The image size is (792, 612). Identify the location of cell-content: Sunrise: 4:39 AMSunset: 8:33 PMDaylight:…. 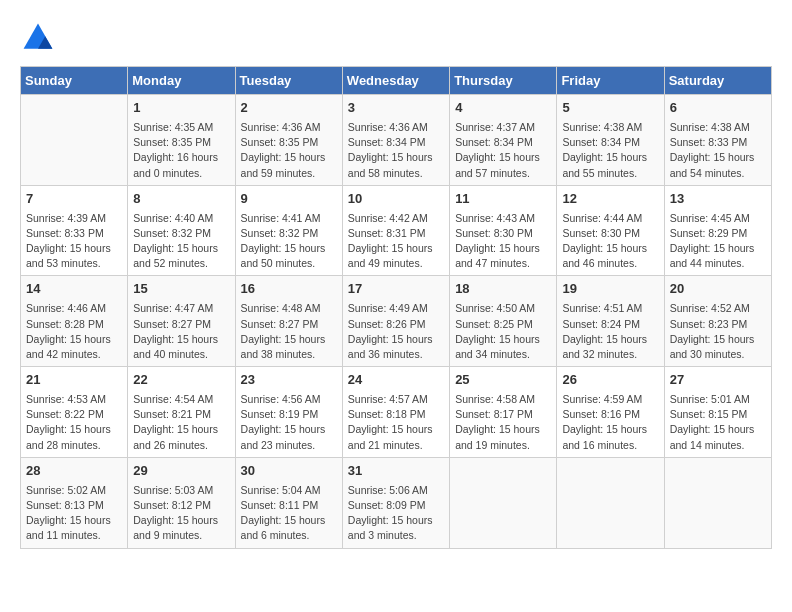
(74, 242).